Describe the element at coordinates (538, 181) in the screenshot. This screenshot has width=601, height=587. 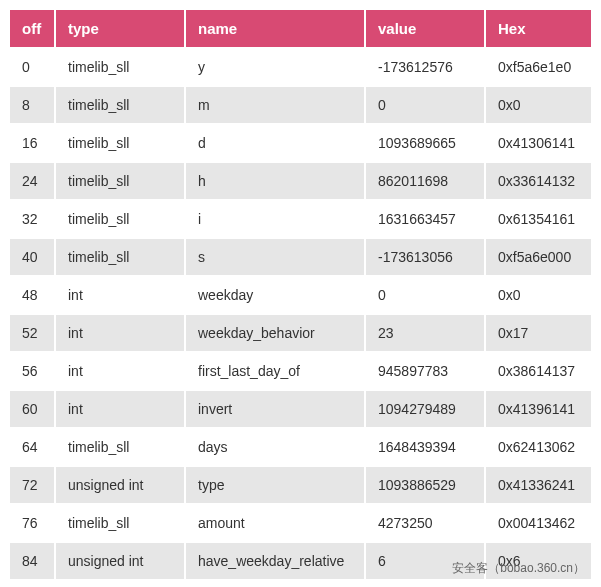
I see `cell-hex: 0x33614132` at that location.